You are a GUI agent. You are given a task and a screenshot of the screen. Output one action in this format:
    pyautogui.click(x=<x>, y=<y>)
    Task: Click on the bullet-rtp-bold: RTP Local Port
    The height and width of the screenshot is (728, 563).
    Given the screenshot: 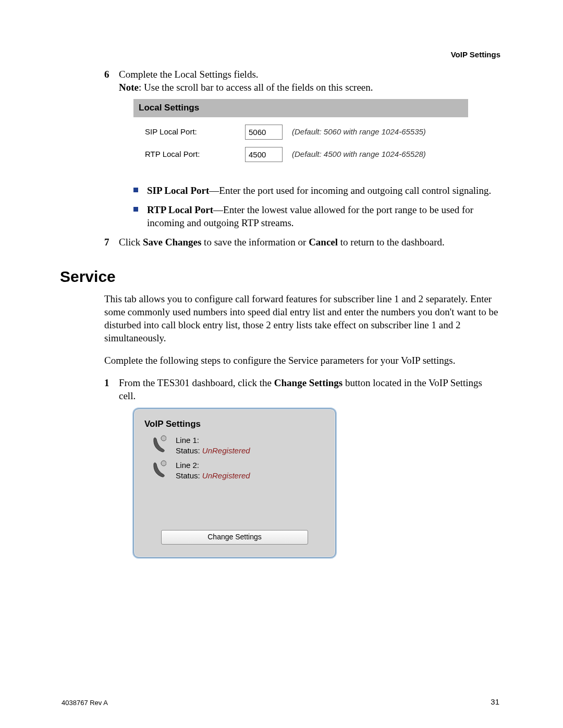 What is the action you would take?
    pyautogui.click(x=180, y=209)
    